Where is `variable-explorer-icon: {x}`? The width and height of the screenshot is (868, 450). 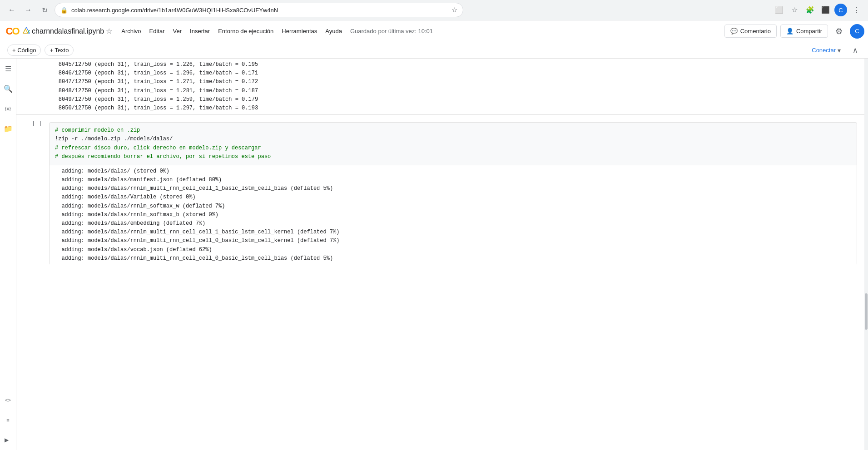 variable-explorer-icon: {x} is located at coordinates (8, 109).